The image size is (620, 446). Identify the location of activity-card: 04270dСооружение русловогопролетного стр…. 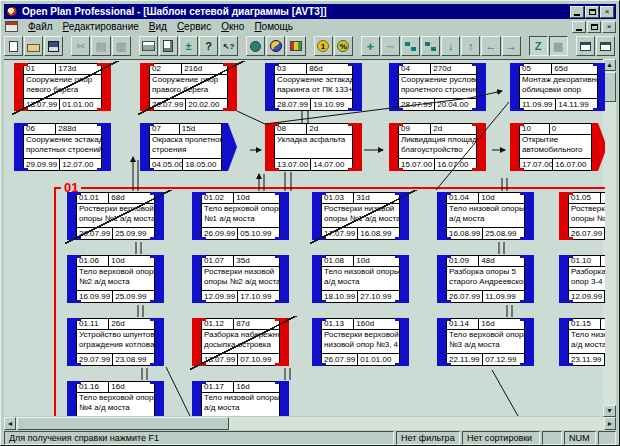
(438, 87).